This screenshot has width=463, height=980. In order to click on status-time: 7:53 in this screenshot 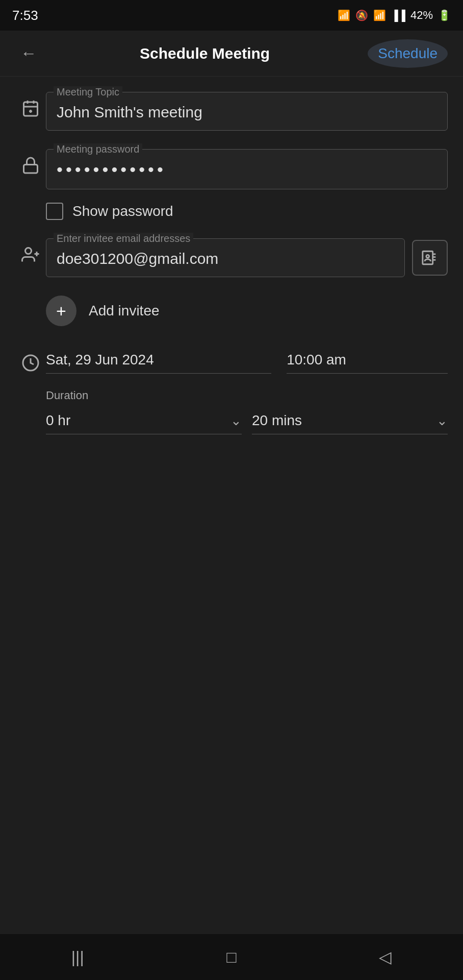, I will do `click(25, 15)`.